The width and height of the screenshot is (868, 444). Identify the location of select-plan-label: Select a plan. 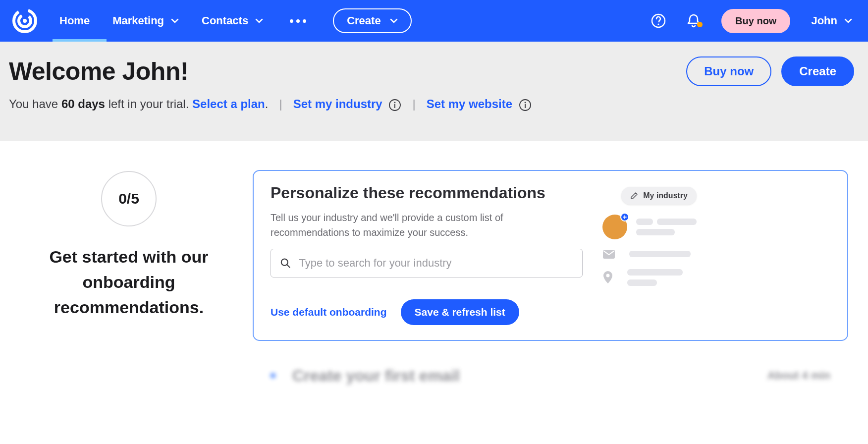
(229, 104).